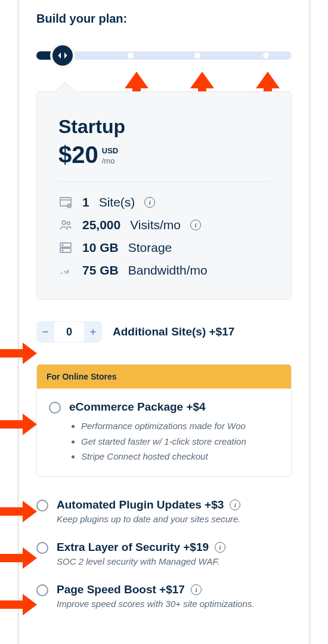 This screenshot has height=644, width=328. I want to click on ecommerce-radio, so click(55, 408).